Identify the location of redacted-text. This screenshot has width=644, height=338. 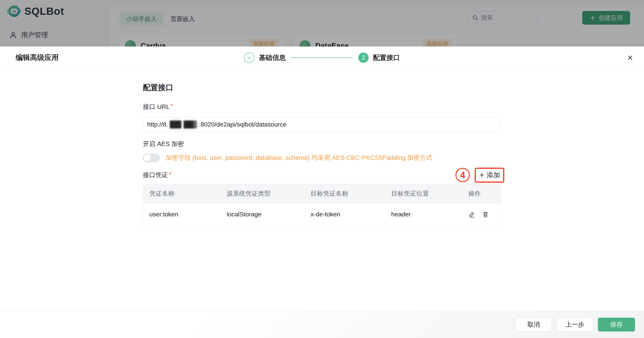
(184, 125).